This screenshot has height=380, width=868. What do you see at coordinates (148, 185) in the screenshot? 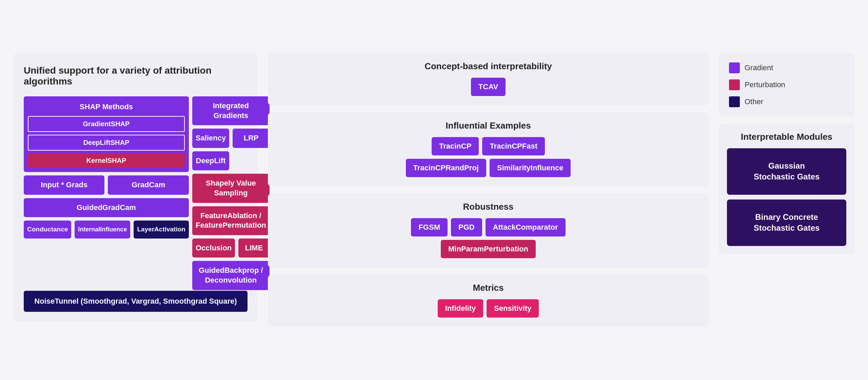
I see `grad-cam: GradCam` at bounding box center [148, 185].